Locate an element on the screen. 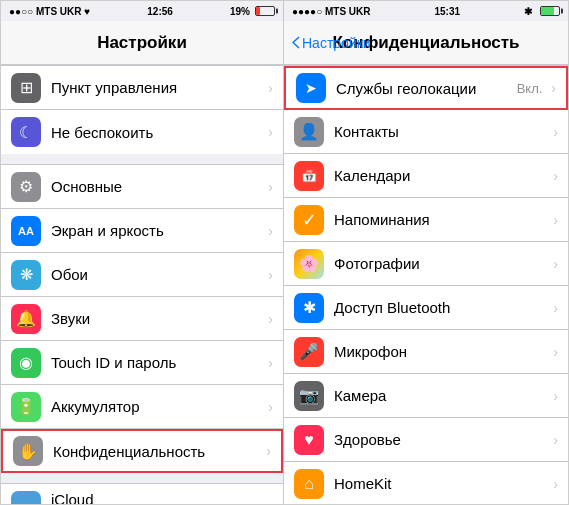 The height and width of the screenshot is (505, 569). left-carrier: ●●○○ MTS UKR ♥ is located at coordinates (50, 12).